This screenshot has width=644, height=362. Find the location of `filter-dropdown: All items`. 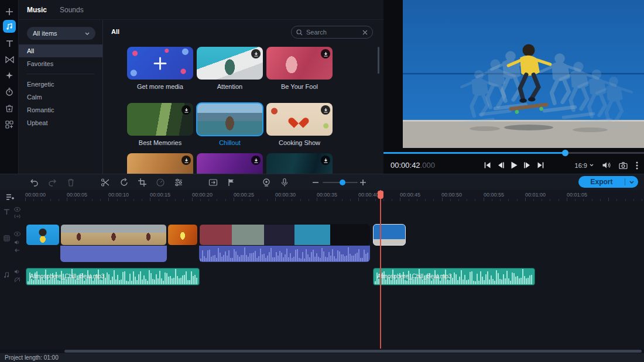

filter-dropdown: All items is located at coordinates (61, 33).